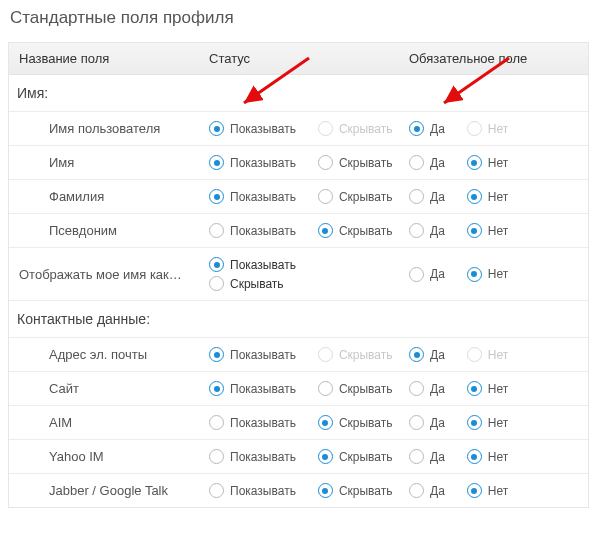 This screenshot has height=535, width=597. I want to click on field-row: ПсевдонимПоказыватьСкрыватьДаНет, so click(298, 231).